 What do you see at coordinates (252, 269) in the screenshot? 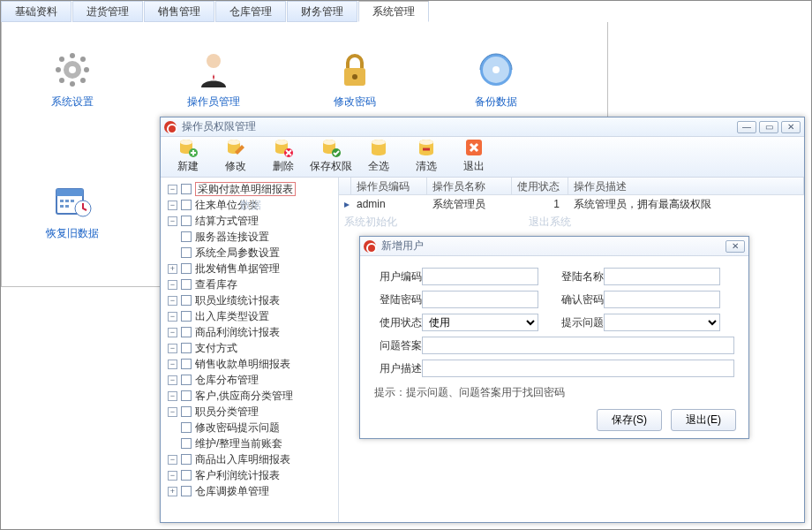
I see `tree-item: 批发销售单据管理` at bounding box center [252, 269].